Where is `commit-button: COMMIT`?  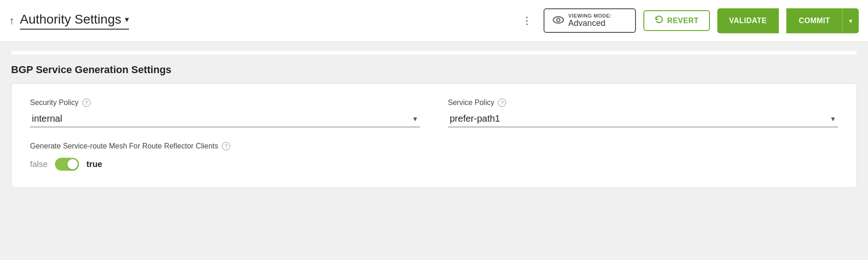
commit-button: COMMIT is located at coordinates (814, 21).